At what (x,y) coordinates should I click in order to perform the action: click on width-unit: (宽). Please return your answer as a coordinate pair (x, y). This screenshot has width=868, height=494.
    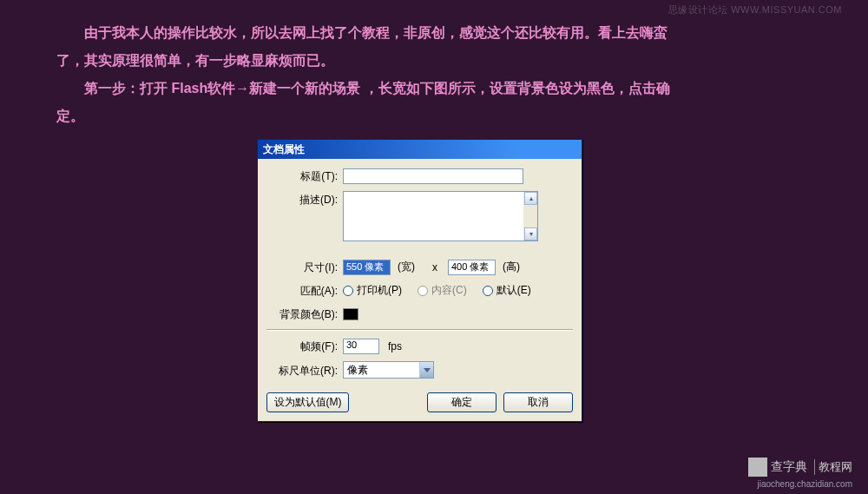
    Looking at the image, I should click on (406, 267).